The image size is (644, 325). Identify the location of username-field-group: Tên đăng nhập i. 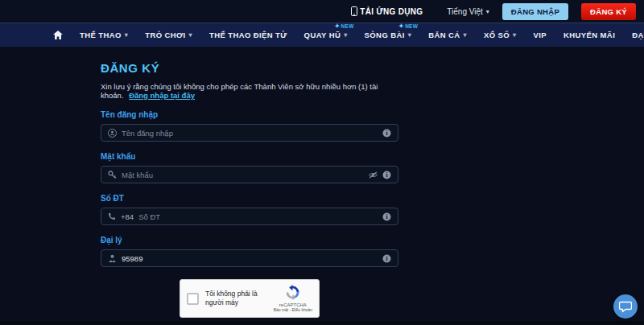
(250, 125).